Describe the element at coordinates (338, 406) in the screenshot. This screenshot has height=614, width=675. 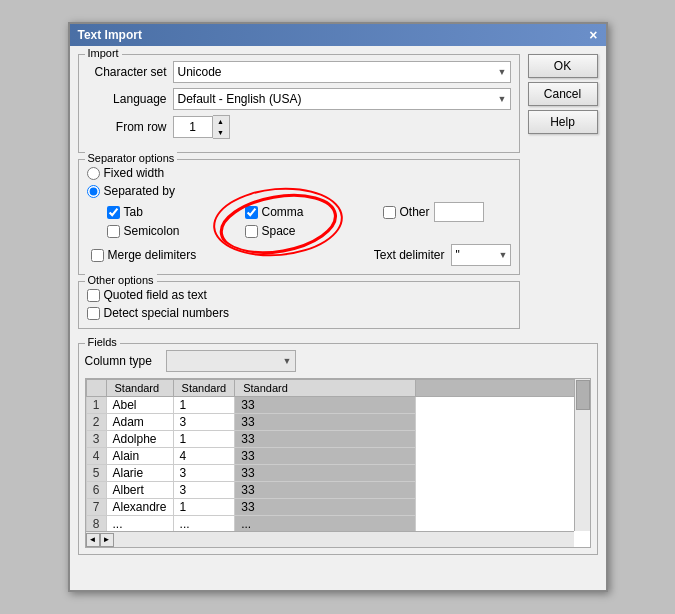
I see `table-row: 1Abel133` at that location.